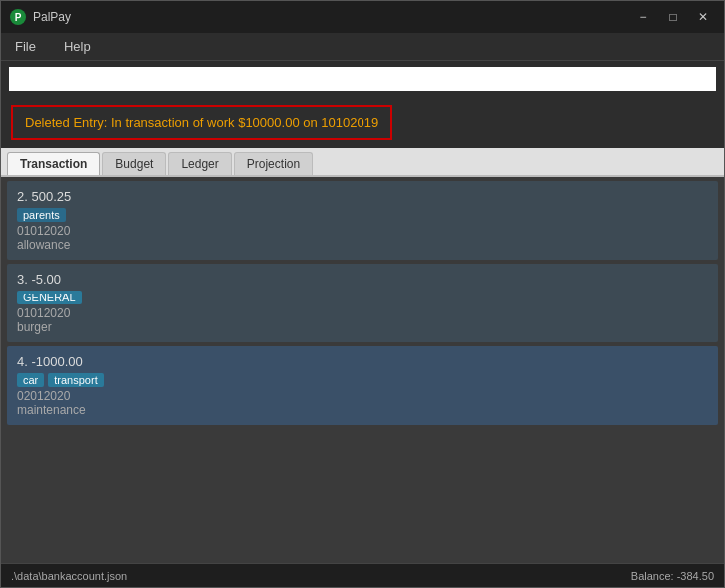 This screenshot has width=725, height=588. Describe the element at coordinates (26, 46) in the screenshot. I see `menu-file: File` at that location.